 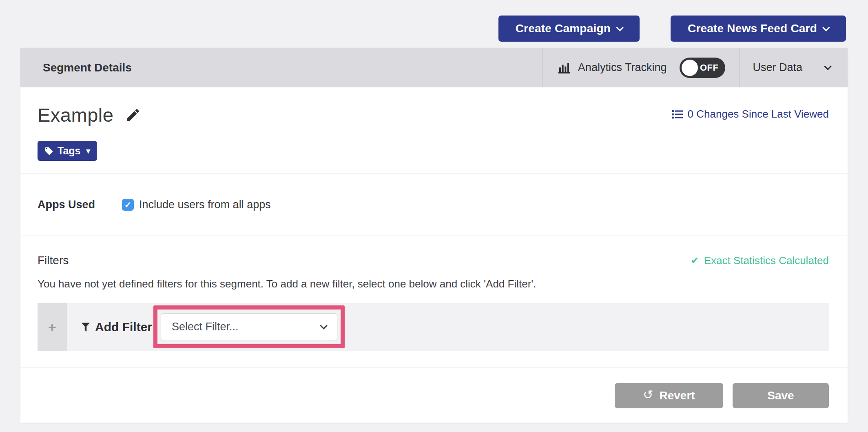 I want to click on bar-chart-icon, so click(x=565, y=68).